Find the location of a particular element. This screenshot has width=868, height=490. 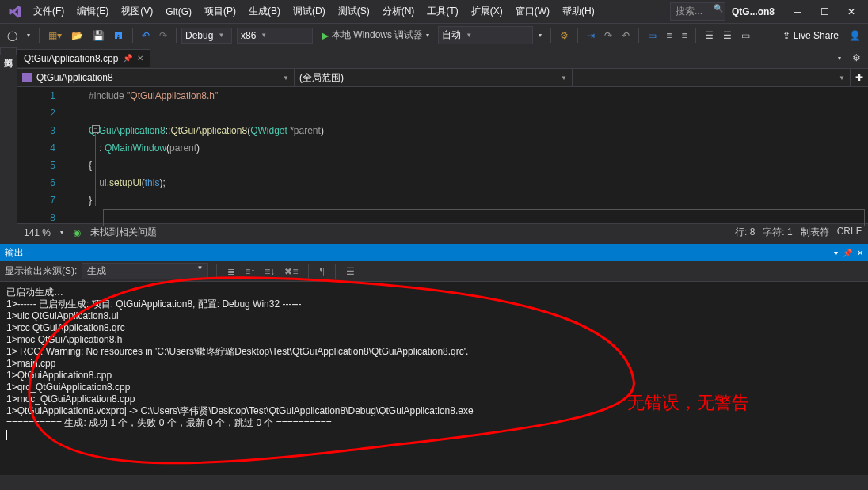

menu-git: Git(G) is located at coordinates (179, 12).